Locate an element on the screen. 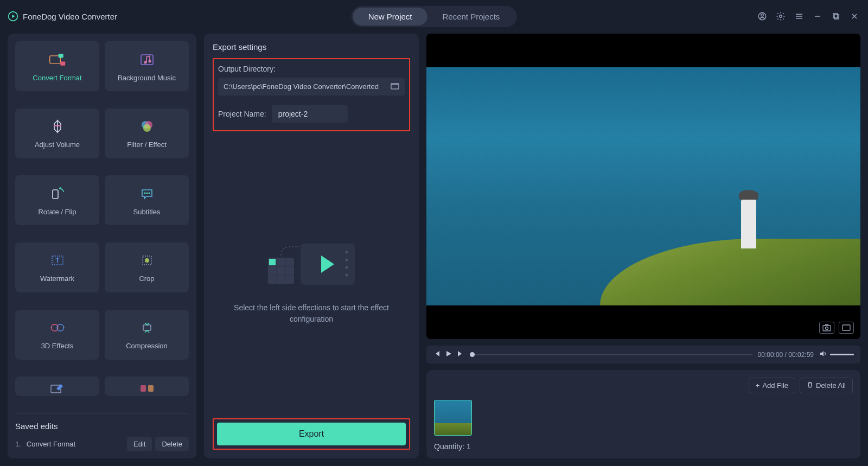  tool-label: Crop is located at coordinates (146, 279).